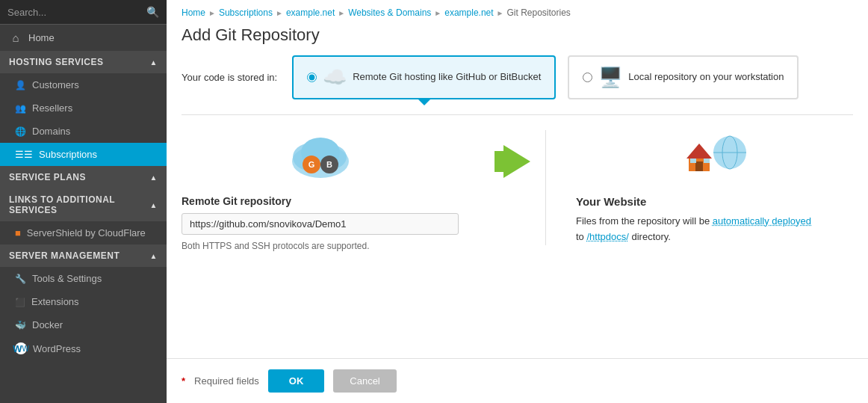  What do you see at coordinates (67, 278) in the screenshot?
I see `tools-label: Tools & Settings` at bounding box center [67, 278].